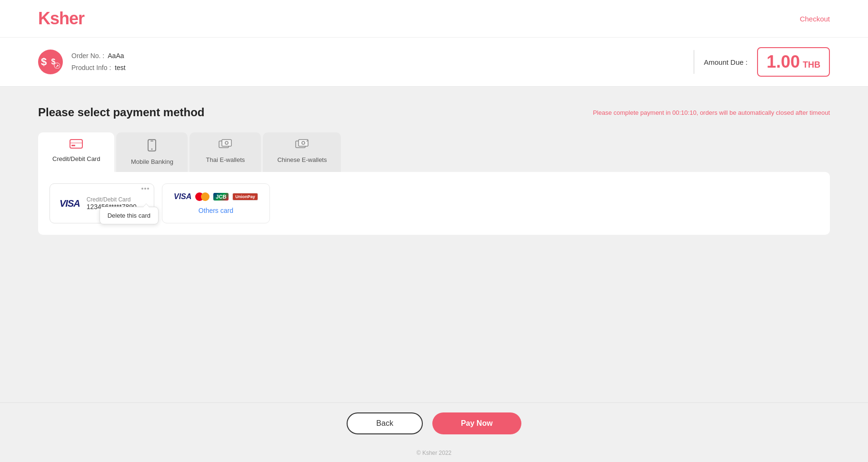 Image resolution: width=868 pixels, height=462 pixels. Describe the element at coordinates (76, 159) in the screenshot. I see `tab-credit-label: Credit/Debit Card` at that location.